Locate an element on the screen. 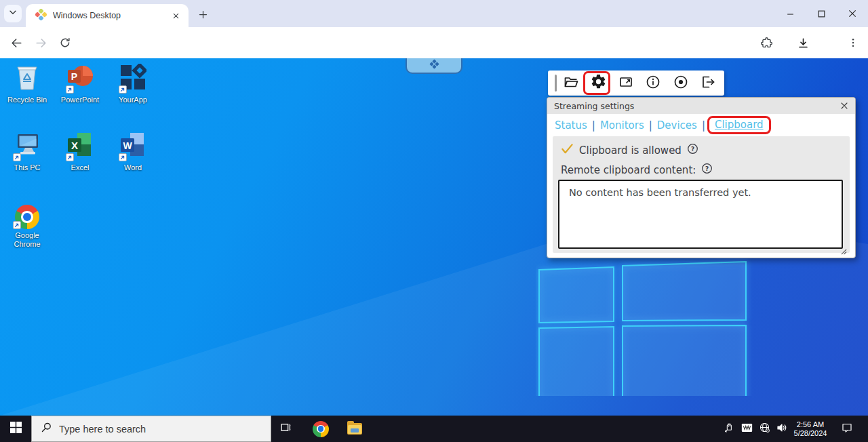 This screenshot has height=442, width=868. desktop-icon-label: Excel is located at coordinates (80, 168).